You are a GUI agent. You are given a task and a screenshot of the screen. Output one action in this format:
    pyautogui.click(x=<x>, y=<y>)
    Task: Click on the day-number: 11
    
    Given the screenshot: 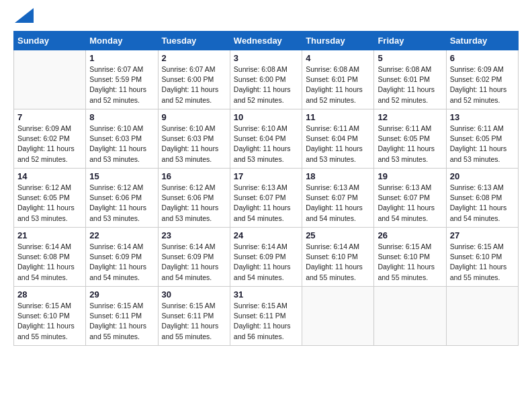 What is the action you would take?
    pyautogui.click(x=338, y=117)
    